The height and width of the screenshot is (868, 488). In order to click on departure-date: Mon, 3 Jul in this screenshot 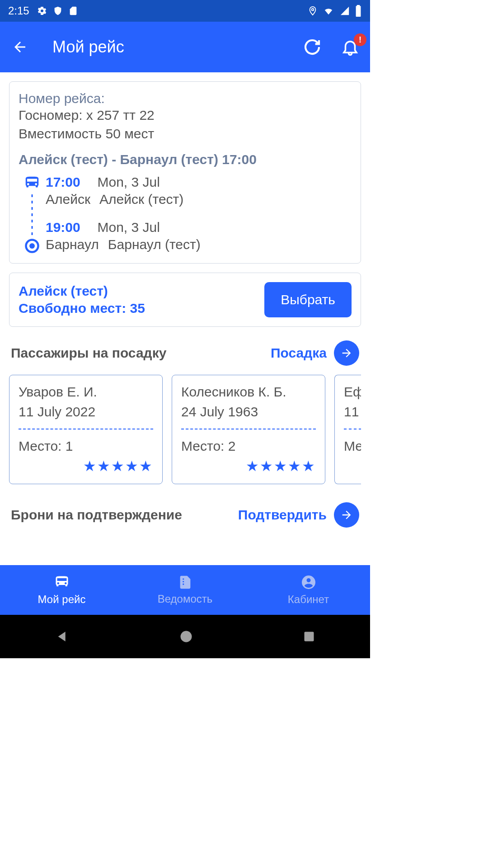, I will do `click(128, 182)`.